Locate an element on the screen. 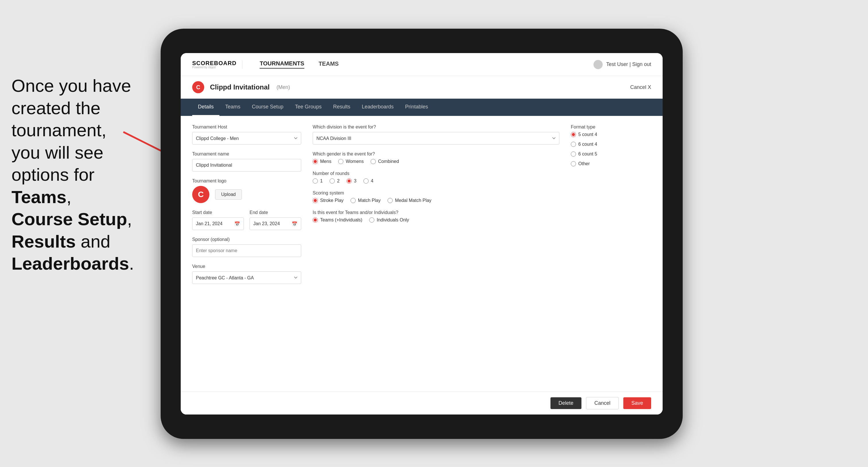 Image resolution: width=868 pixels, height=467 pixels. sponsor-input is located at coordinates (247, 251).